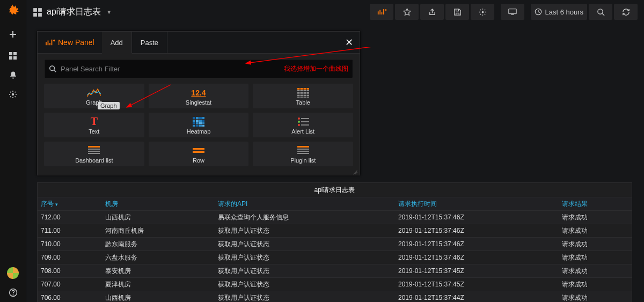  I want to click on settings-button, so click(482, 12).